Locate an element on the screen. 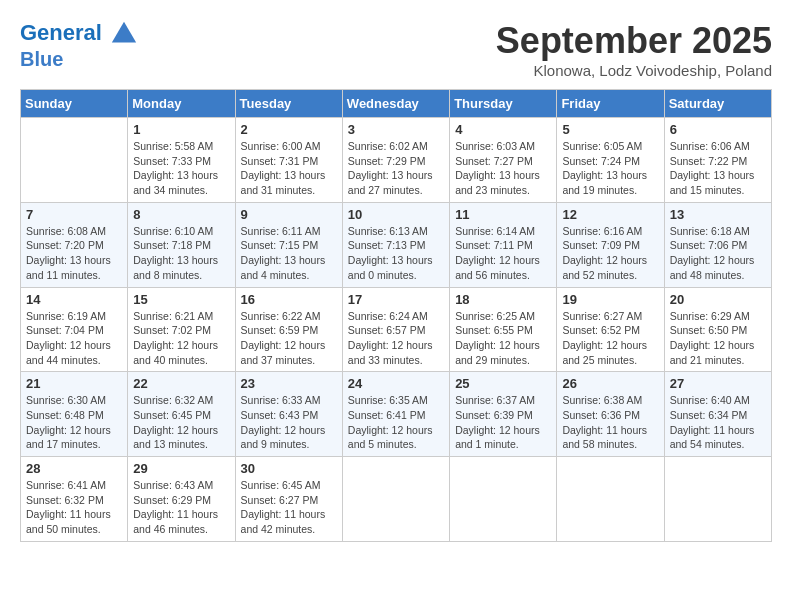  day-cell: 9Sunrise: 6:11 AM Sunset: 7:15 PM Daylig… is located at coordinates (288, 244).